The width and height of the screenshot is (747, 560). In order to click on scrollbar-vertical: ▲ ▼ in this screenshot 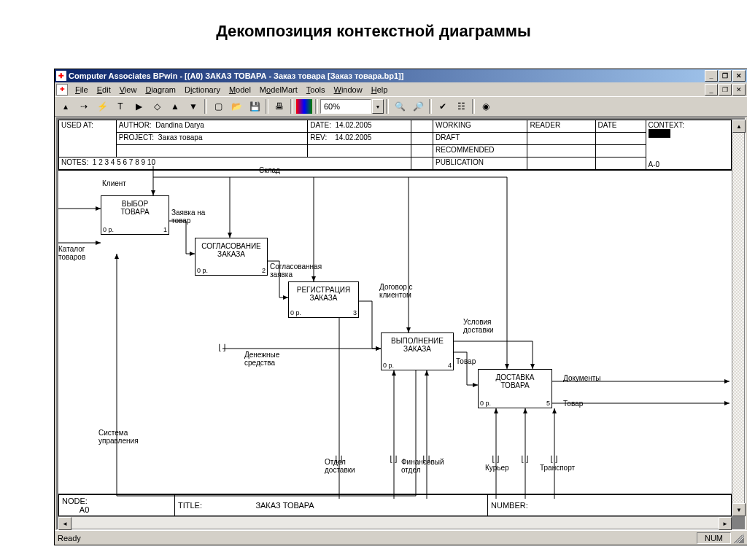, I will do `click(738, 318)`.